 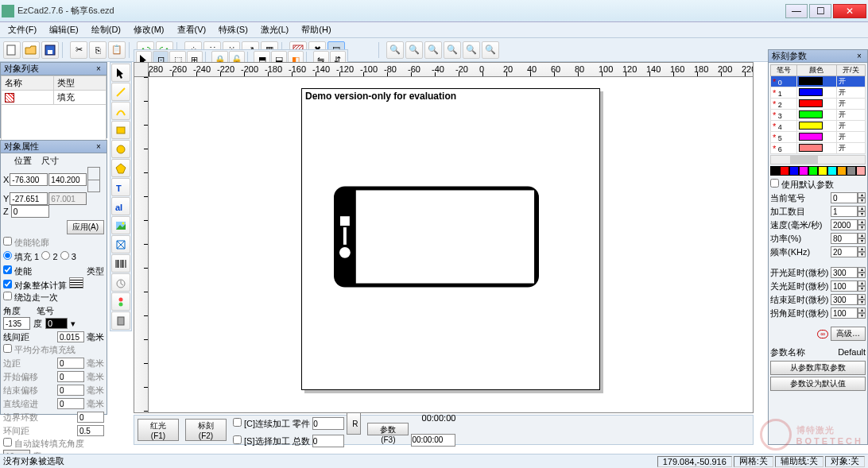 What do you see at coordinates (121, 188) in the screenshot?
I see `text-tool: T` at bounding box center [121, 188].